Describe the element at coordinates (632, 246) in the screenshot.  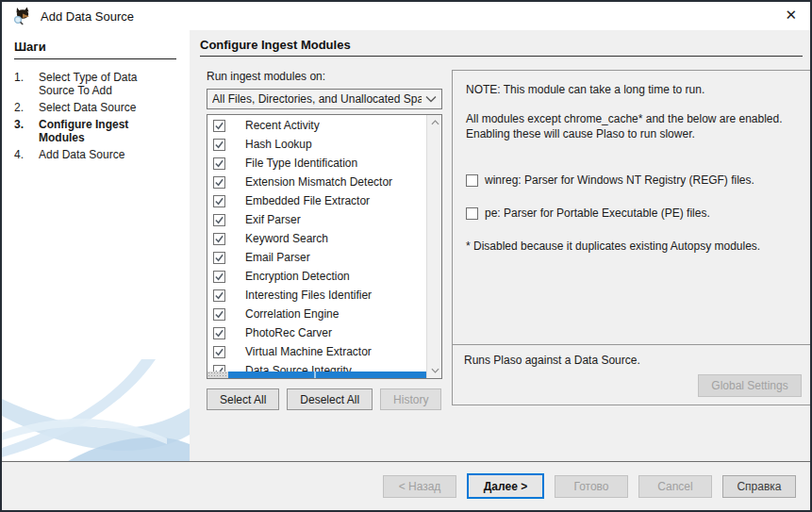
I see `module-footnote: * Disabled because it duplicates existin…` at that location.